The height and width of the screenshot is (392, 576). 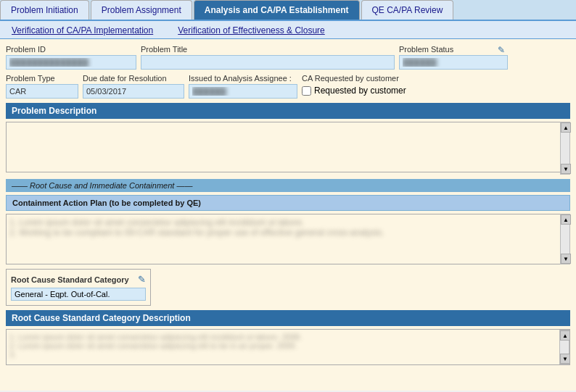 I want to click on tab-problem-initiation: Problem Initiation, so click(x=45, y=10).